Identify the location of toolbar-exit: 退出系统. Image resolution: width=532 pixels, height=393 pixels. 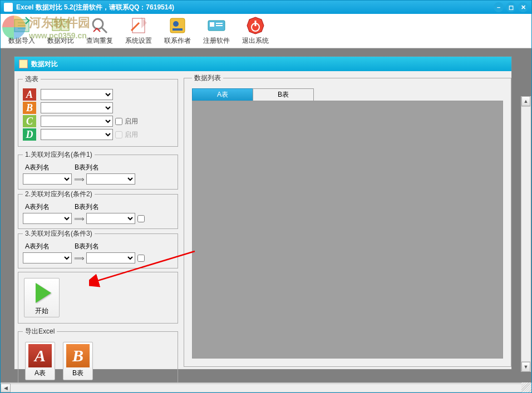
(255, 31).